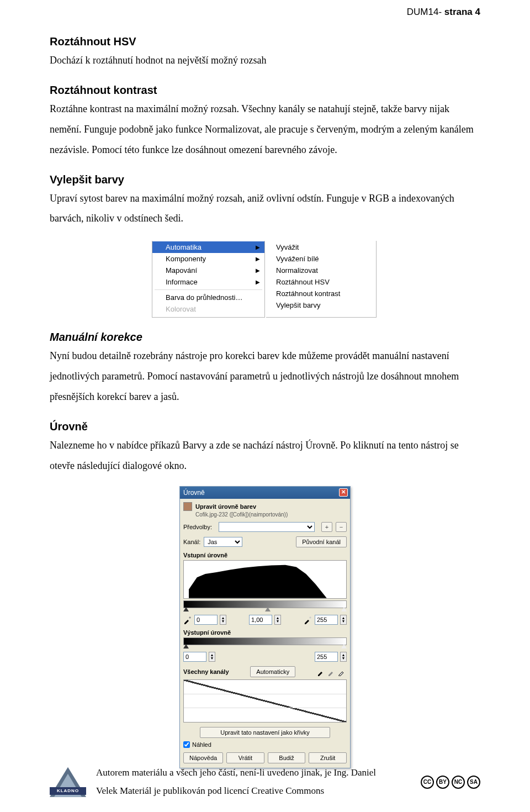 The height and width of the screenshot is (812, 530). I want to click on menu-item: Vyvážení bílé, so click(321, 259).